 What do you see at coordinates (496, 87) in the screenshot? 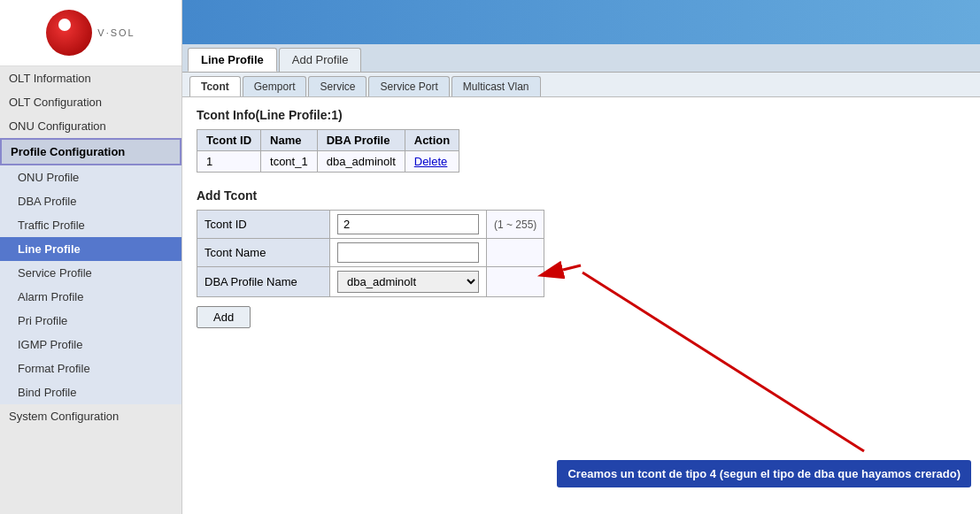
I see `subtab-multicast-vlan: Multicast Vlan` at bounding box center [496, 87].